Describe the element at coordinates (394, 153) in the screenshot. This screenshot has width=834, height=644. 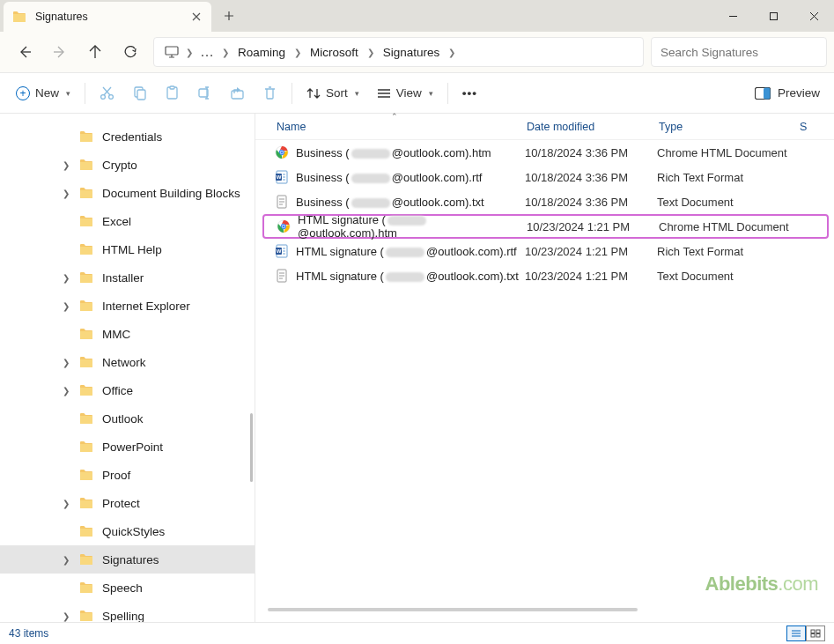
I see `file-name: Business (@outlook.com).htm` at that location.